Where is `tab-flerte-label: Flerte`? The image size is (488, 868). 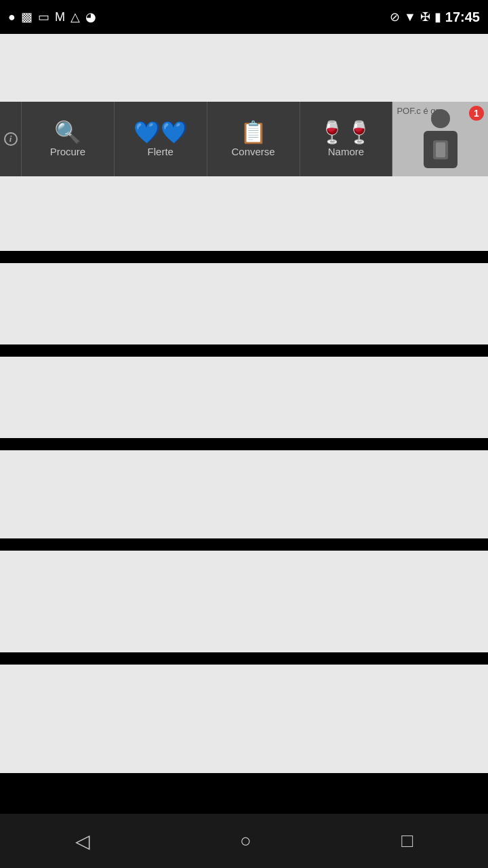 tab-flerte-label: Flerte is located at coordinates (161, 152).